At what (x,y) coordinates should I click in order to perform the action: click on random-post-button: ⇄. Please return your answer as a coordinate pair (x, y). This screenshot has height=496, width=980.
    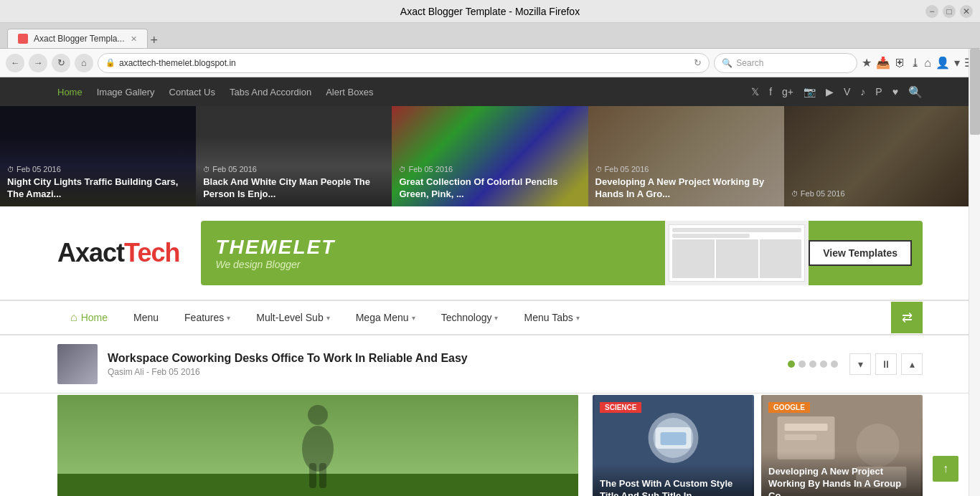
    Looking at the image, I should click on (907, 318).